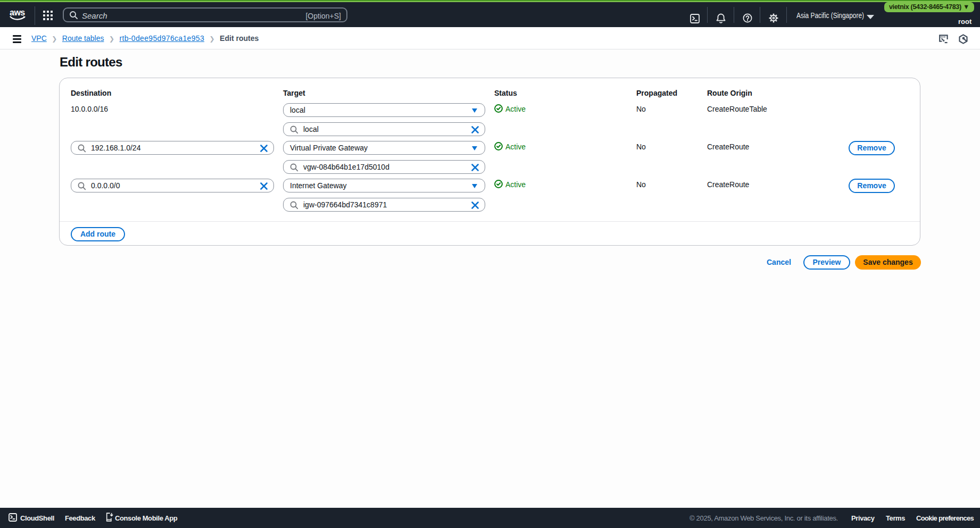  I want to click on svg-text: aws, so click(17, 13).